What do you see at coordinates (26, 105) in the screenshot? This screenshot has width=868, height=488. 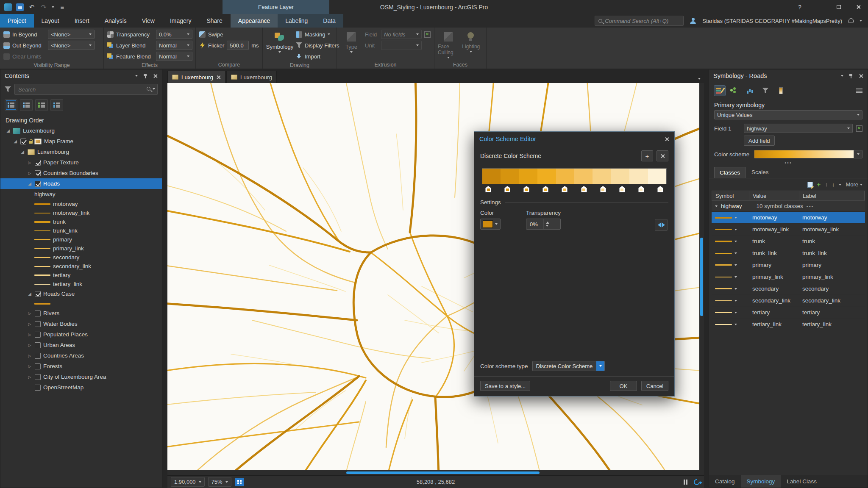 I see `list-by-source-button` at bounding box center [26, 105].